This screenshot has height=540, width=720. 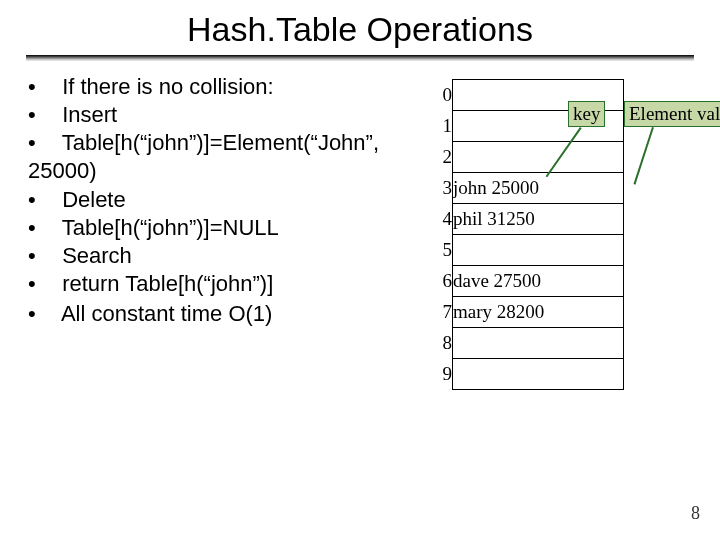 What do you see at coordinates (527, 188) in the screenshot?
I see `table-row: 3john 25000` at bounding box center [527, 188].